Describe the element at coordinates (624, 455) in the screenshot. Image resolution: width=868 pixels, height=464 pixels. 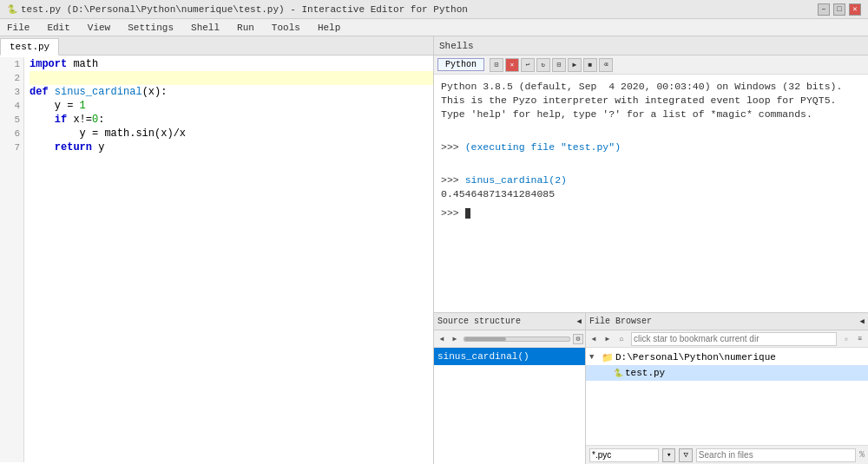
I see `fb-filter-input` at that location.